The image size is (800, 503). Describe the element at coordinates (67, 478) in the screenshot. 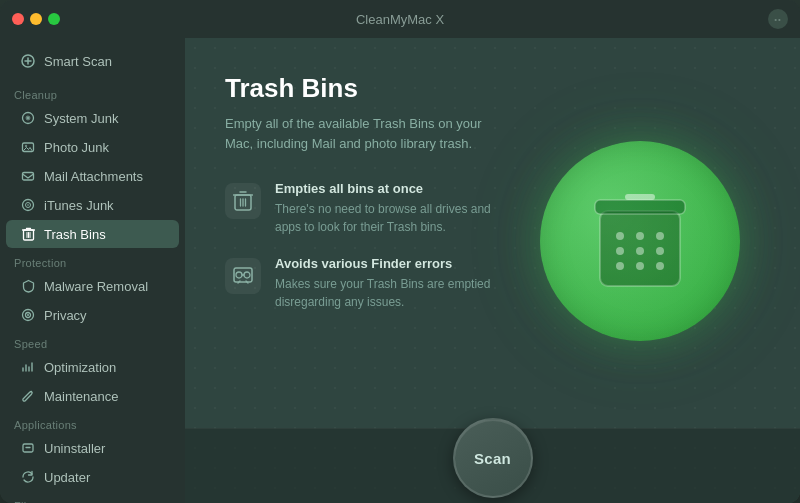

I see `updater-label: Updater` at that location.